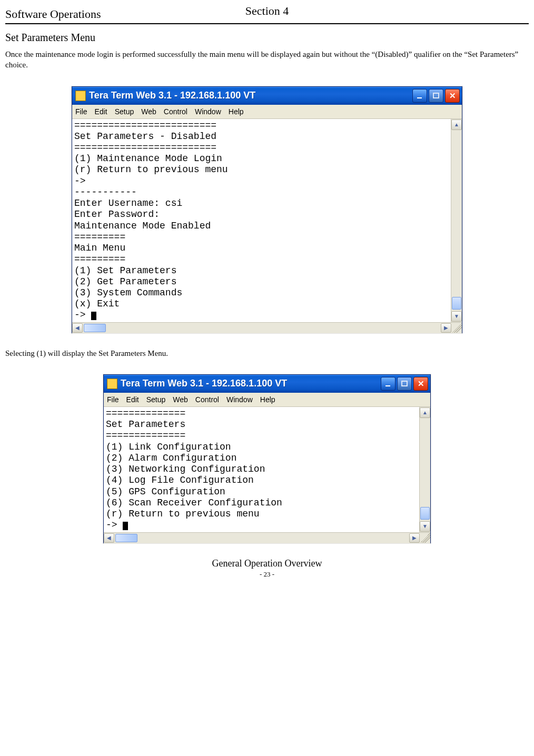 This screenshot has height=756, width=534. I want to click on page-number: - 23 -, so click(267, 576).